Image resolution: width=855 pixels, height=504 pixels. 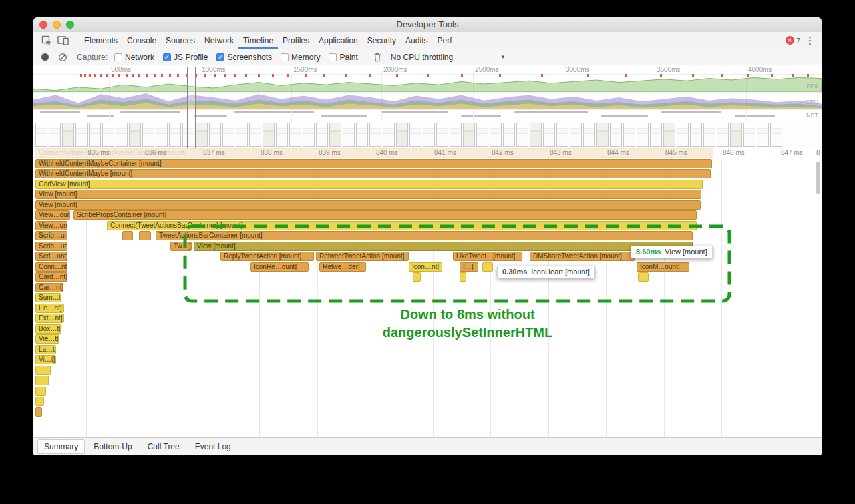 What do you see at coordinates (47, 41) in the screenshot?
I see `inspect-element-icon` at bounding box center [47, 41].